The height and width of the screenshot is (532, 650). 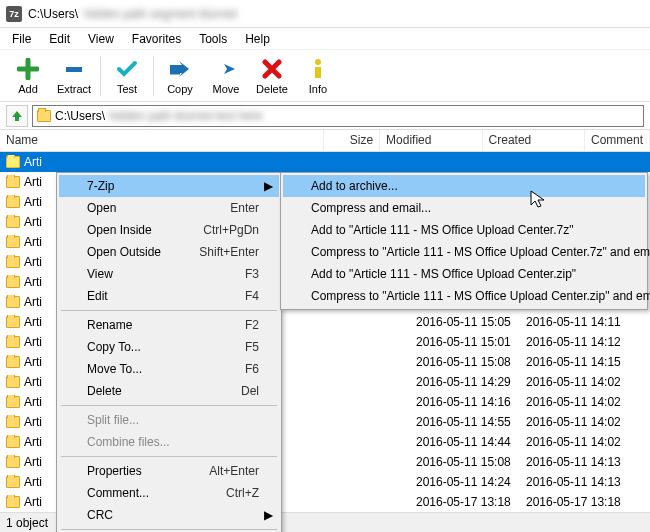 I want to click on toolbar: Add Extract Test Copy Move Delete Info, so click(x=325, y=76).